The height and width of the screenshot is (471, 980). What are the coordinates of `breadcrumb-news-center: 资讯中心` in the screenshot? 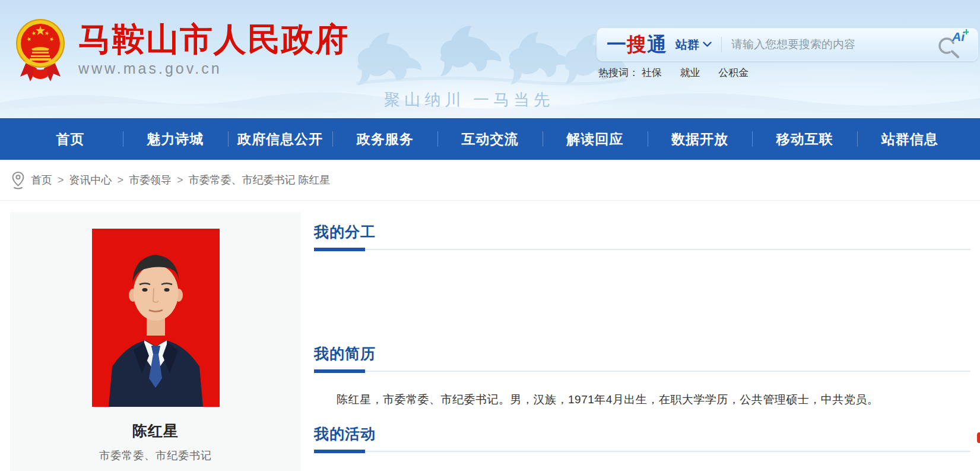 It's located at (91, 180).